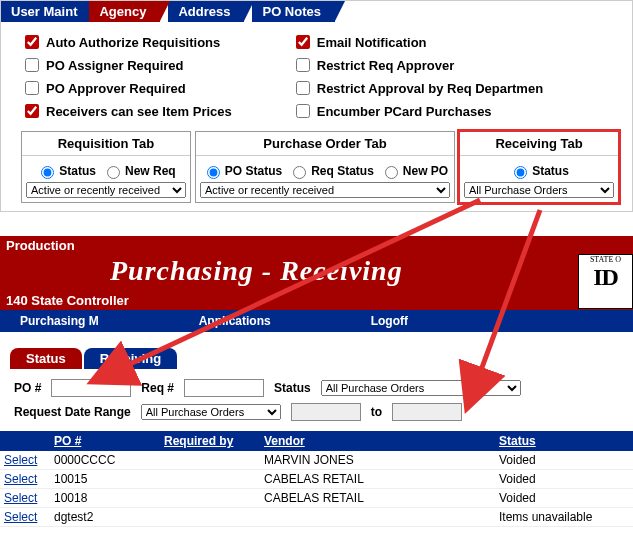  Describe the element at coordinates (325, 190) in the screenshot. I see `select-po-default: Active or recently received` at that location.